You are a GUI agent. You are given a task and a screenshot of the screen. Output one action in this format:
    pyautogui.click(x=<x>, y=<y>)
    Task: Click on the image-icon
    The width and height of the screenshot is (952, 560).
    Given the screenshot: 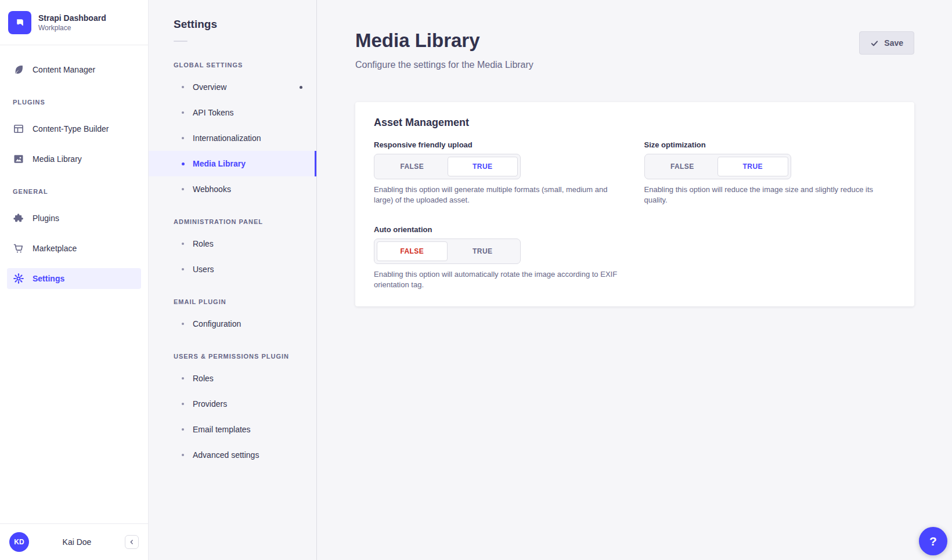 What is the action you would take?
    pyautogui.click(x=19, y=159)
    